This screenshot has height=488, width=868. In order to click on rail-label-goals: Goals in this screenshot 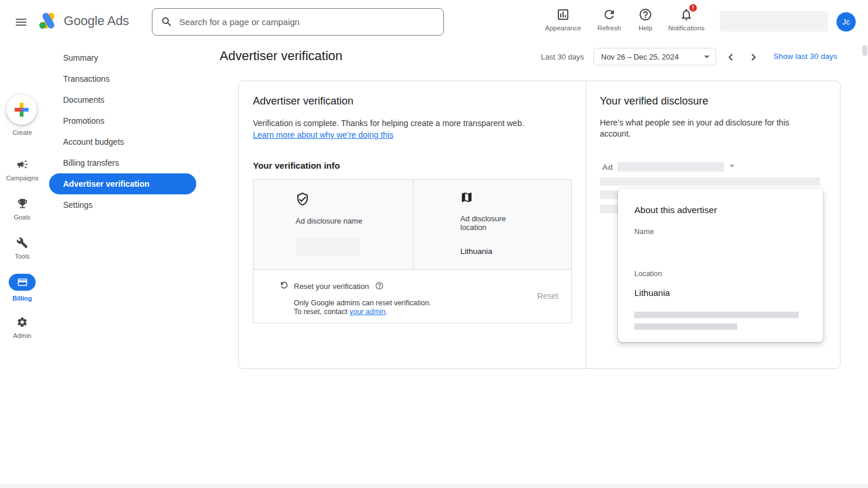, I will do `click(22, 217)`.